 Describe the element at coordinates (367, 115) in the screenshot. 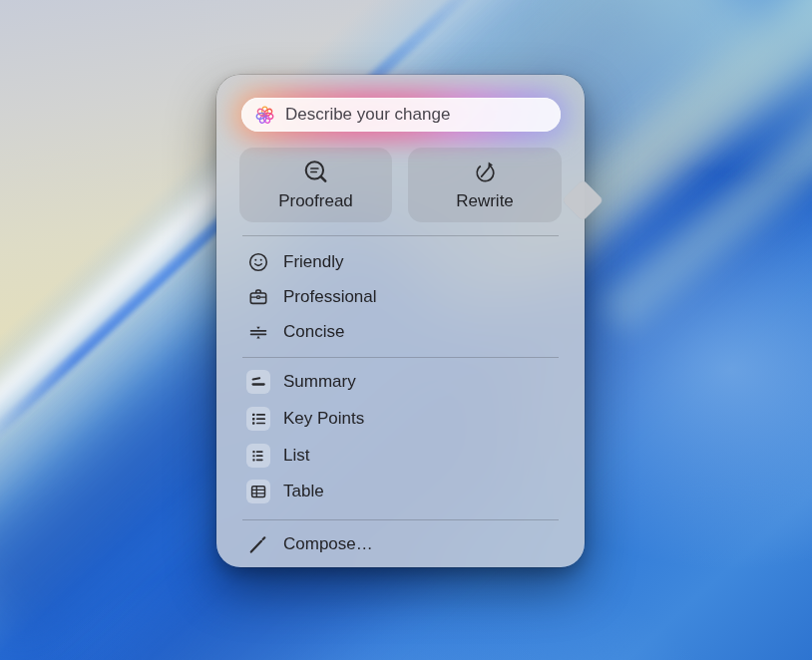

I see `describe-change-placeholder: Describe your change` at that location.